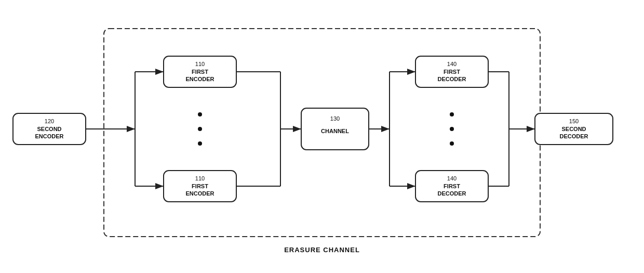  Describe the element at coordinates (49, 129) in the screenshot. I see `second-encoder-line1: SECOND` at that location.